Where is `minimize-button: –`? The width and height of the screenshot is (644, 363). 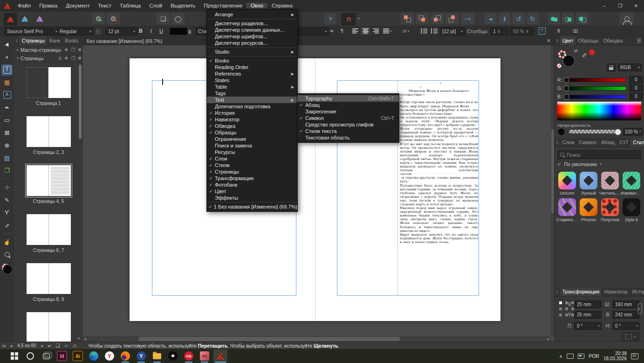
minimize-button: – is located at coordinates (604, 6).